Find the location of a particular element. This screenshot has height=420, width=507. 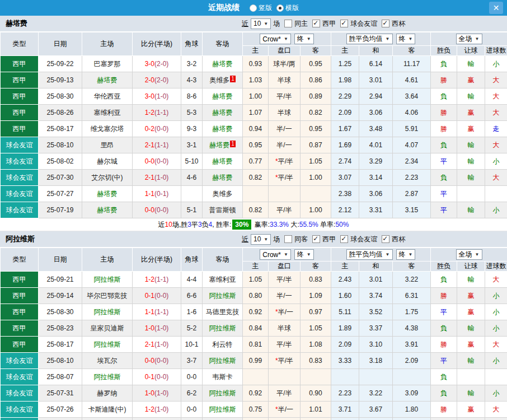

col-handicap-result: 让球 is located at coordinates (471, 51).